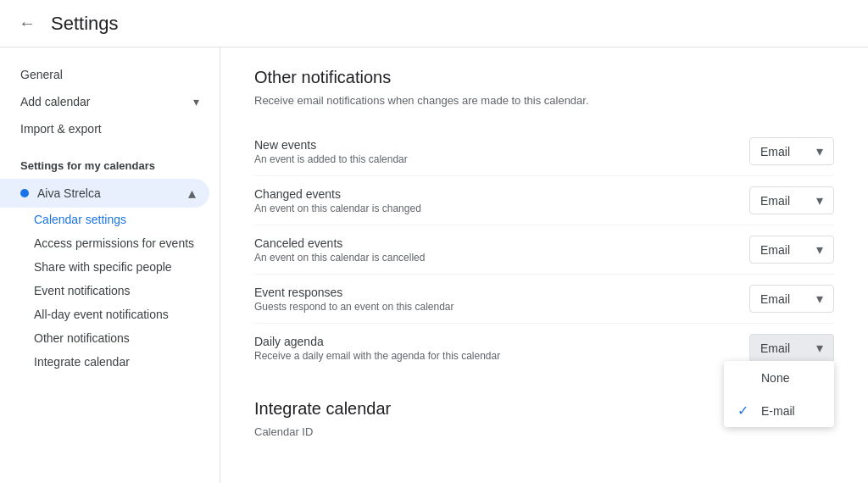 The height and width of the screenshot is (483, 868). What do you see at coordinates (110, 314) in the screenshot?
I see `sub-item-allday-notifications: All-day event notifications` at bounding box center [110, 314].